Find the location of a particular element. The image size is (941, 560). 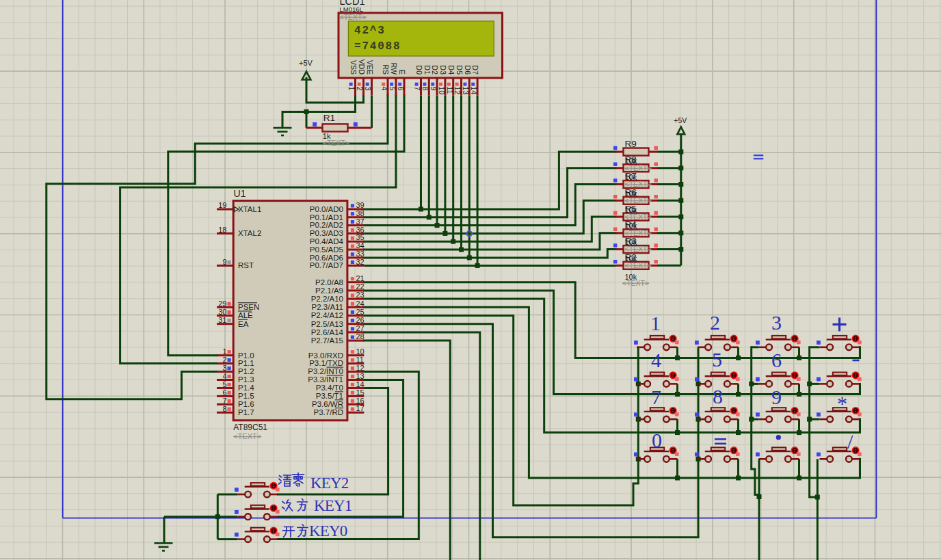

svg-text: RST is located at coordinates (246, 265).